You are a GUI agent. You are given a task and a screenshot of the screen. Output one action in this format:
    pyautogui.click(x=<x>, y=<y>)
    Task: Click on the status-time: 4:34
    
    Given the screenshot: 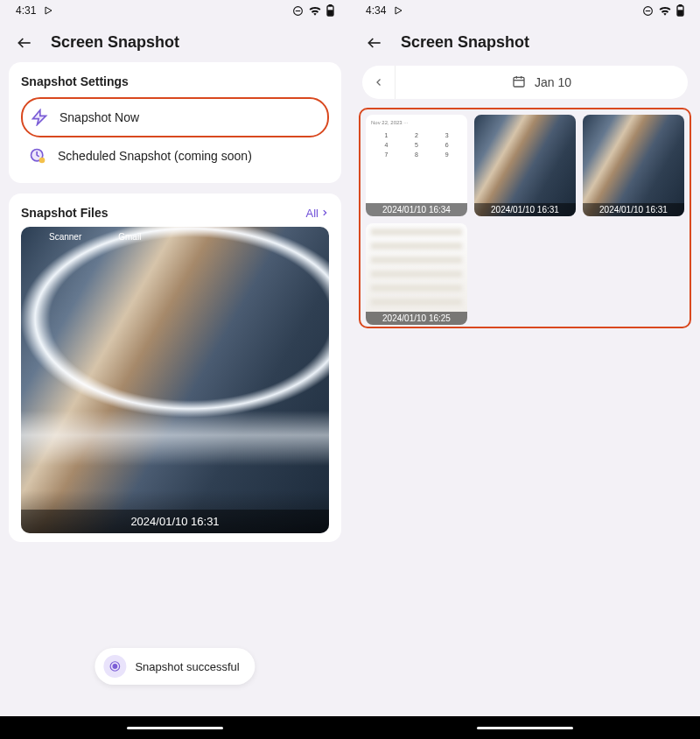 What is the action you would take?
    pyautogui.click(x=376, y=11)
    